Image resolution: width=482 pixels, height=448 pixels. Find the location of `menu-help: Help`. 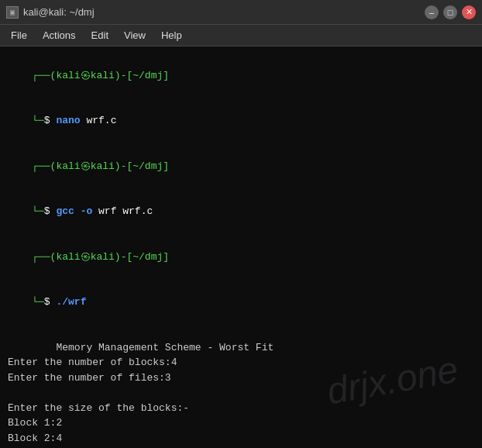

menu-help: Help is located at coordinates (172, 36).